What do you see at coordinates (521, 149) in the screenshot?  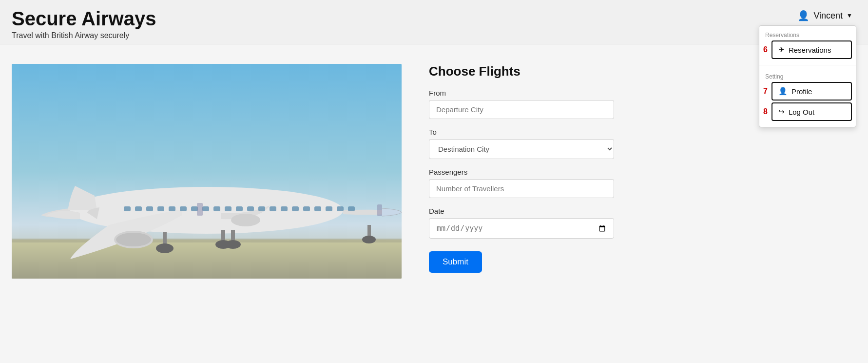 I see `destination-city-select: Destination City` at bounding box center [521, 149].